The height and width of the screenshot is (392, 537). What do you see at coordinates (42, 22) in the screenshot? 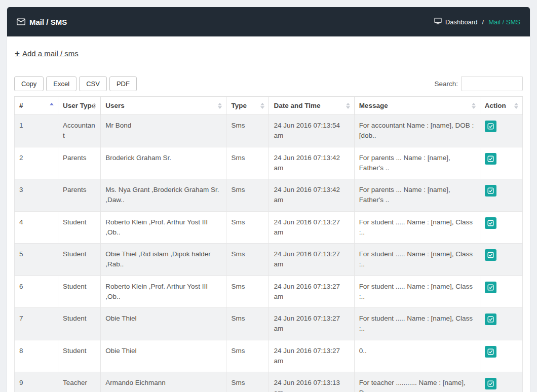
I see `page-title: Mail / SMS` at bounding box center [42, 22].